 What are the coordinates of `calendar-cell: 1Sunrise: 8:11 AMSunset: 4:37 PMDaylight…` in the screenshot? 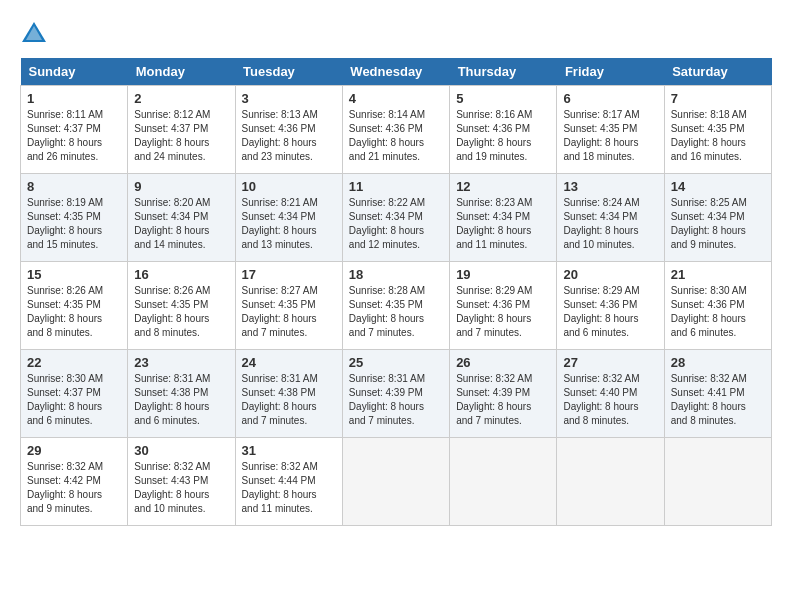 It's located at (74, 130).